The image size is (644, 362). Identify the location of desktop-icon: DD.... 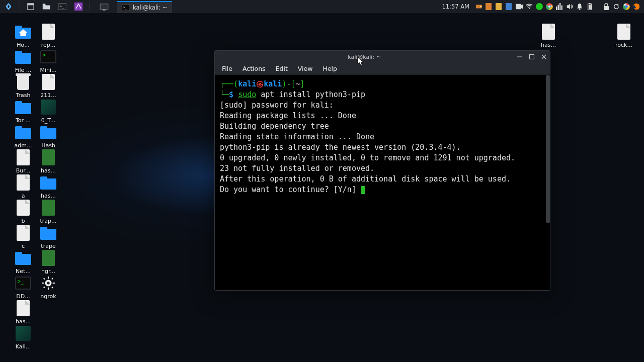
(23, 287).